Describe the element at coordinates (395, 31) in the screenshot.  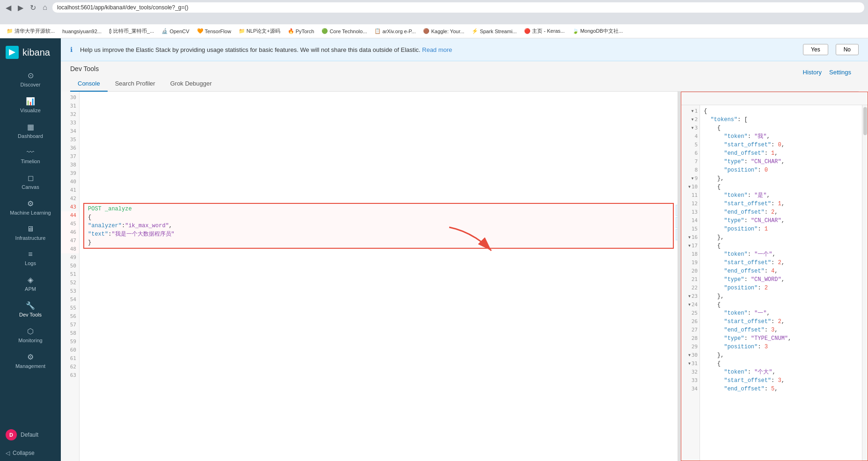
I see `bookmark-8: 📋arXiv.org e-P...` at that location.